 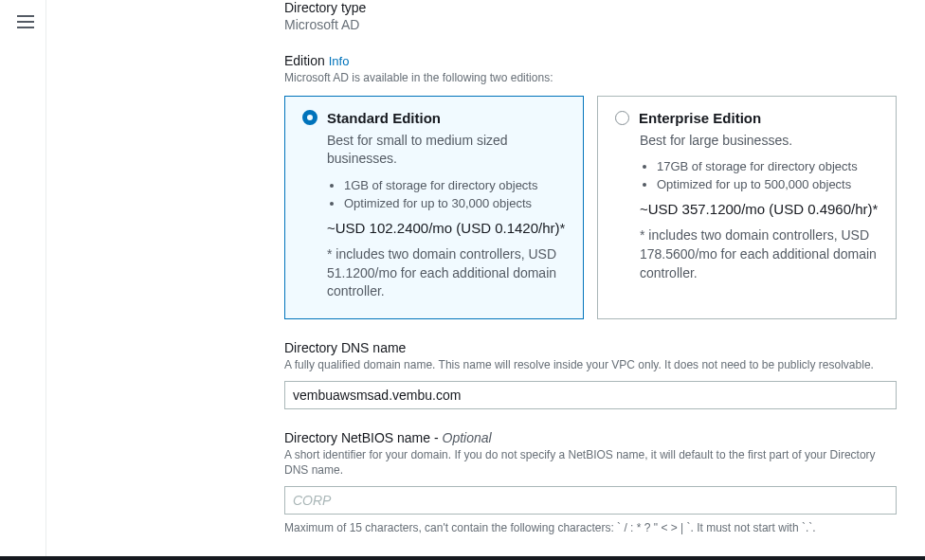 I want to click on radio-selected-icon, so click(x=310, y=117).